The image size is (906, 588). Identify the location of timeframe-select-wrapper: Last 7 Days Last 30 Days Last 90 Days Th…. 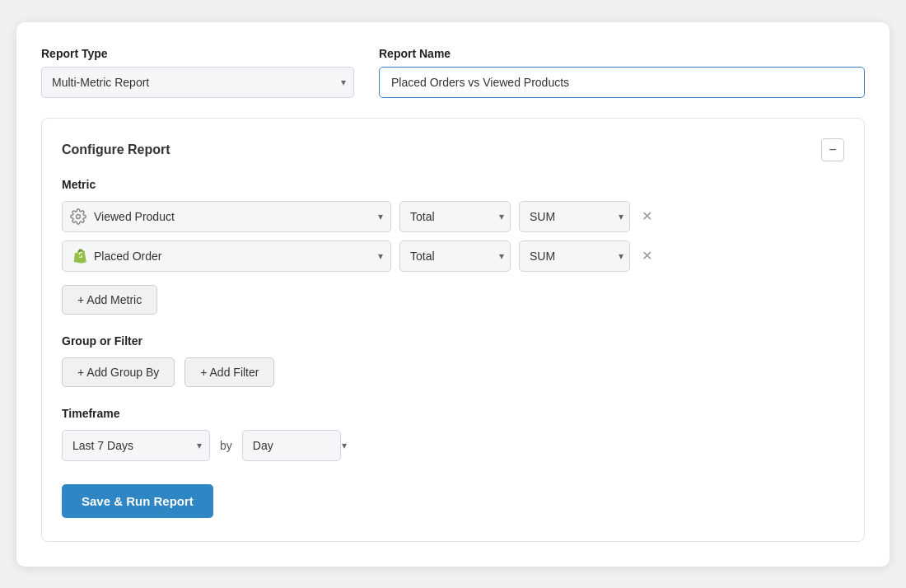
(136, 446).